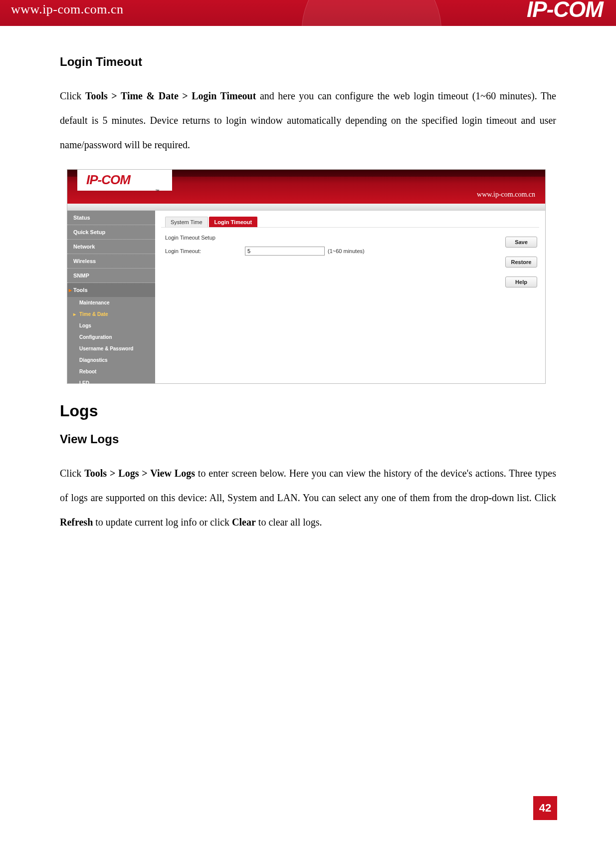  Describe the element at coordinates (545, 808) in the screenshot. I see `page-number-badge: 42` at that location.